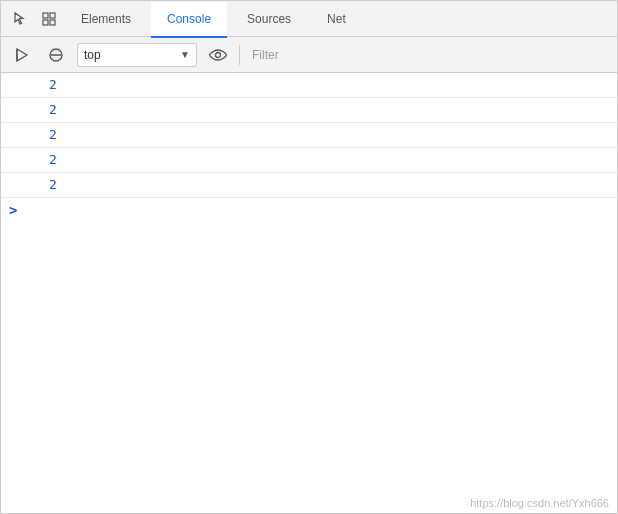 This screenshot has width=618, height=514. Describe the element at coordinates (37, 185) in the screenshot. I see `console-value-5: 2` at that location.